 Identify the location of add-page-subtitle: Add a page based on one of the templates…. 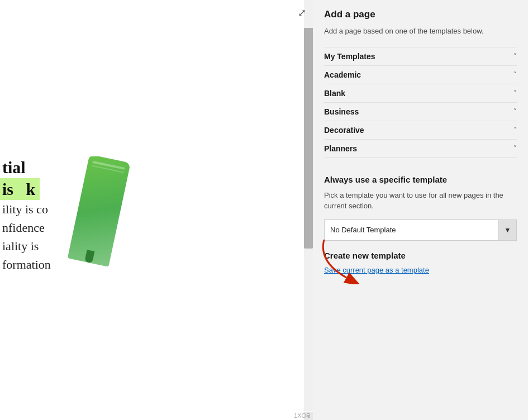
(420, 31).